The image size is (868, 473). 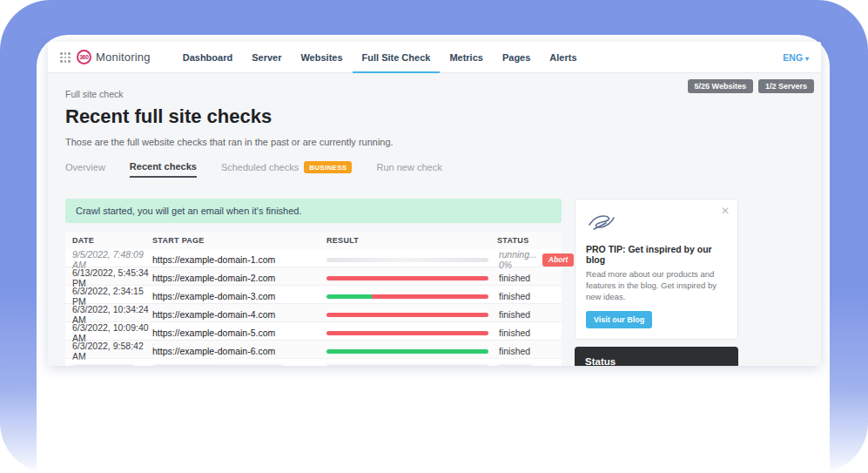 What do you see at coordinates (786, 86) in the screenshot?
I see `servers-quota-badge: 1/2 Servers` at bounding box center [786, 86].